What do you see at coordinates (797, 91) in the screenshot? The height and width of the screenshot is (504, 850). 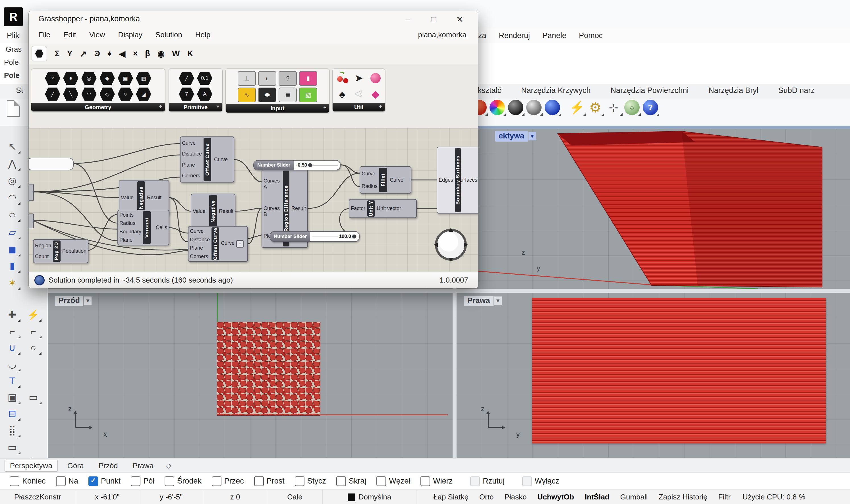 I see `tab-subd: SubD narz` at bounding box center [797, 91].